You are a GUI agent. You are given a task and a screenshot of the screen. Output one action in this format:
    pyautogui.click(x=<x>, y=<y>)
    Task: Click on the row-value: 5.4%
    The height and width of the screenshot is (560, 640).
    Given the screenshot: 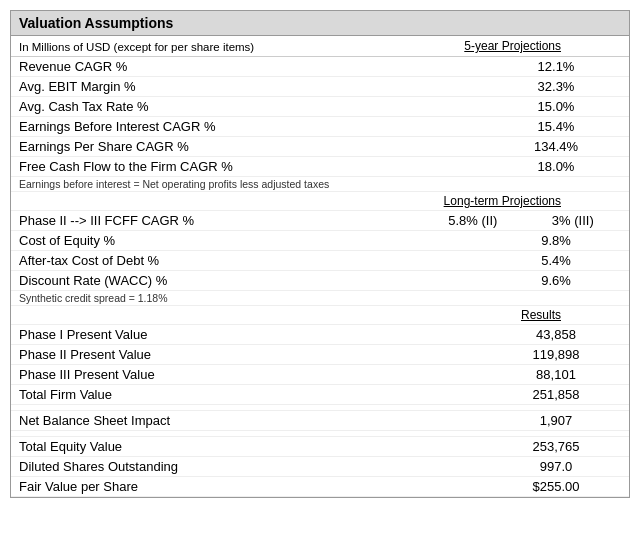 What is the action you would take?
    pyautogui.click(x=556, y=260)
    